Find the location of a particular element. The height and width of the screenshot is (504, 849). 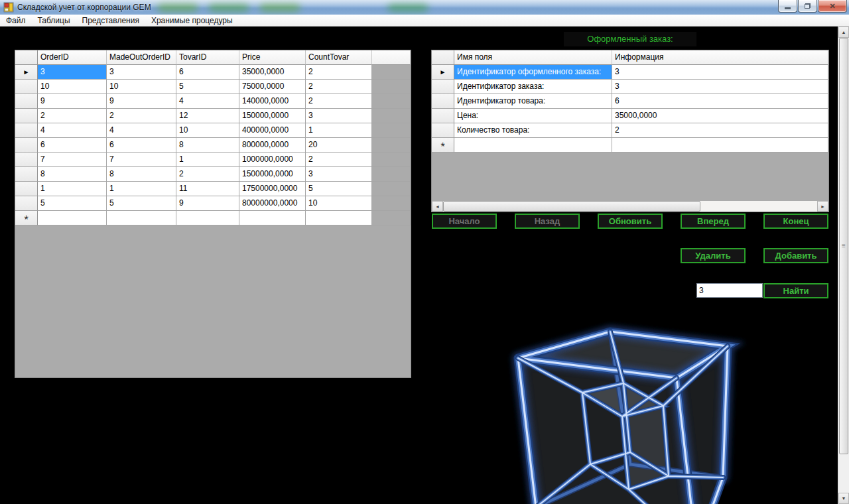

form-vertical-scrollbar: ▲ ≡ ▼ is located at coordinates (844, 265).